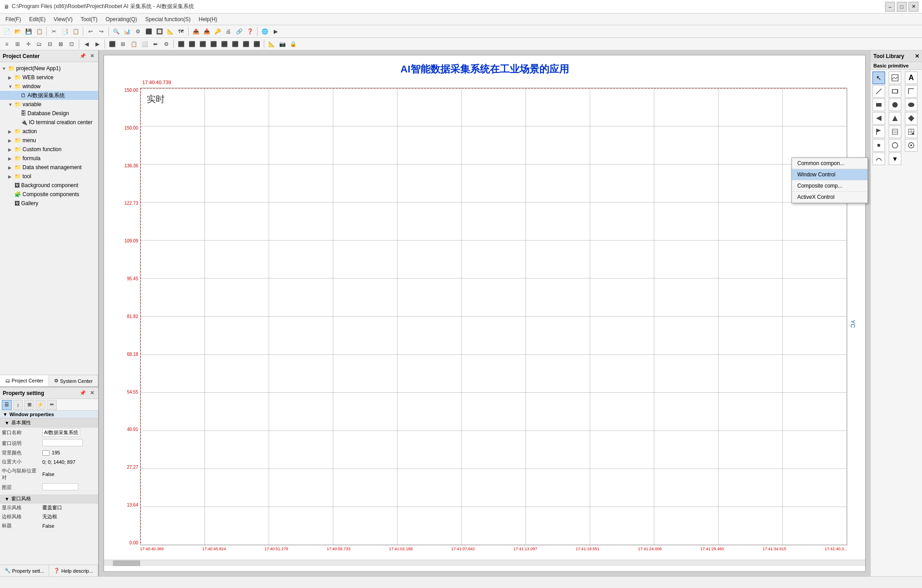 This screenshot has width=922, height=588. What do you see at coordinates (69, 444) in the screenshot?
I see `prop-val-desc` at bounding box center [69, 444].